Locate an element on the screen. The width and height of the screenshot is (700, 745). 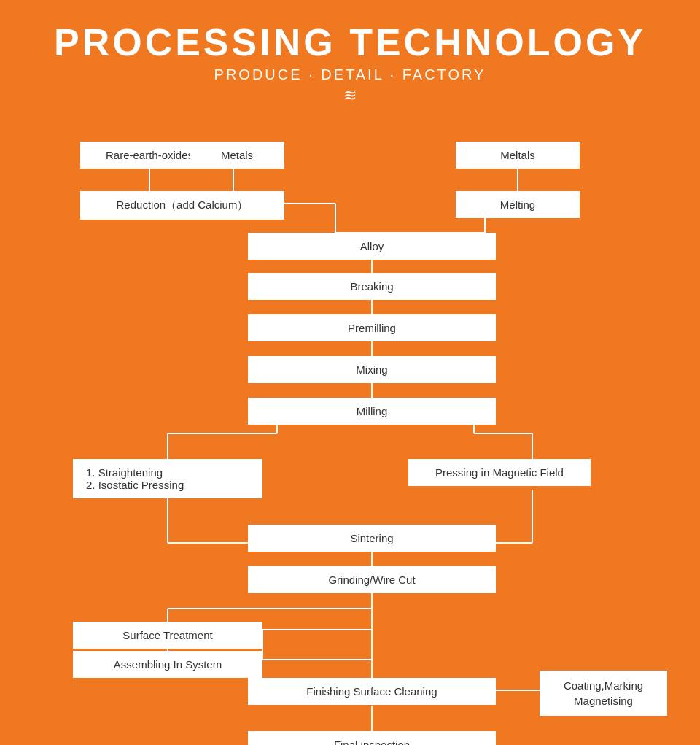
melting-box: Melting is located at coordinates (518, 204).